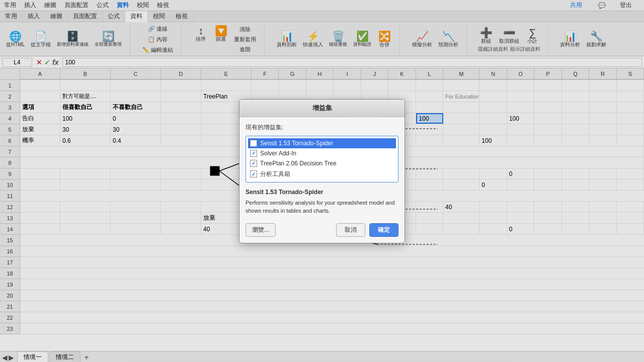 The width and height of the screenshot is (644, 362). Describe the element at coordinates (298, 163) in the screenshot. I see `addon-label-treeplan: TreePlan 2.06 Decision Tree` at that location.